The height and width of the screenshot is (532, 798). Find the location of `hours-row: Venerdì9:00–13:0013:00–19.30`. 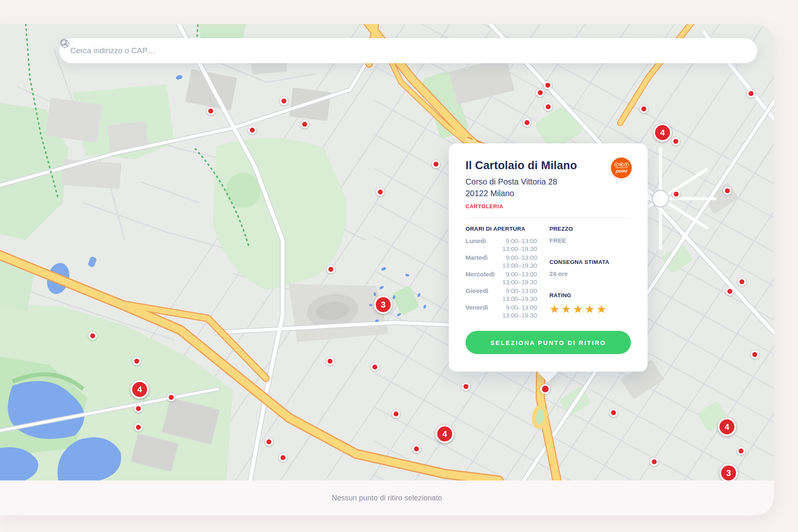

hours-row: Venerdì9:00–13:0013:00–19.30 is located at coordinates (501, 311).